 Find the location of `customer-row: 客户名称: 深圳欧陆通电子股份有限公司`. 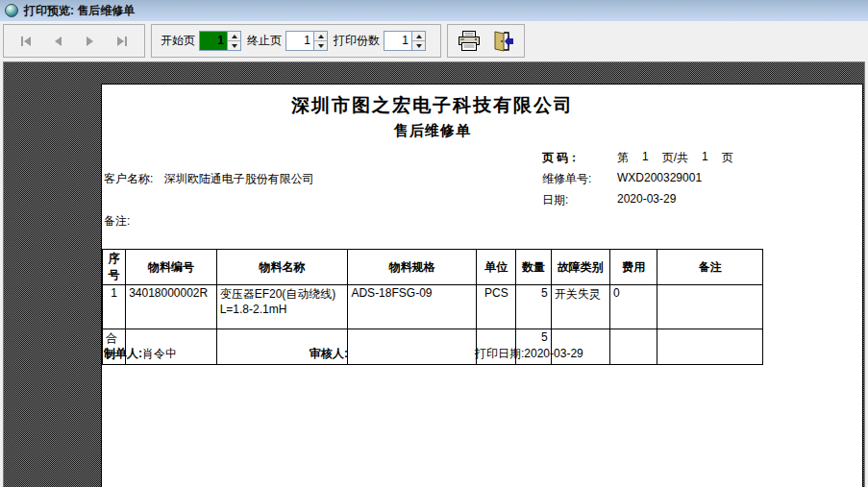

customer-row: 客户名称: 深圳欧陆通电子股份有限公司 is located at coordinates (210, 179).